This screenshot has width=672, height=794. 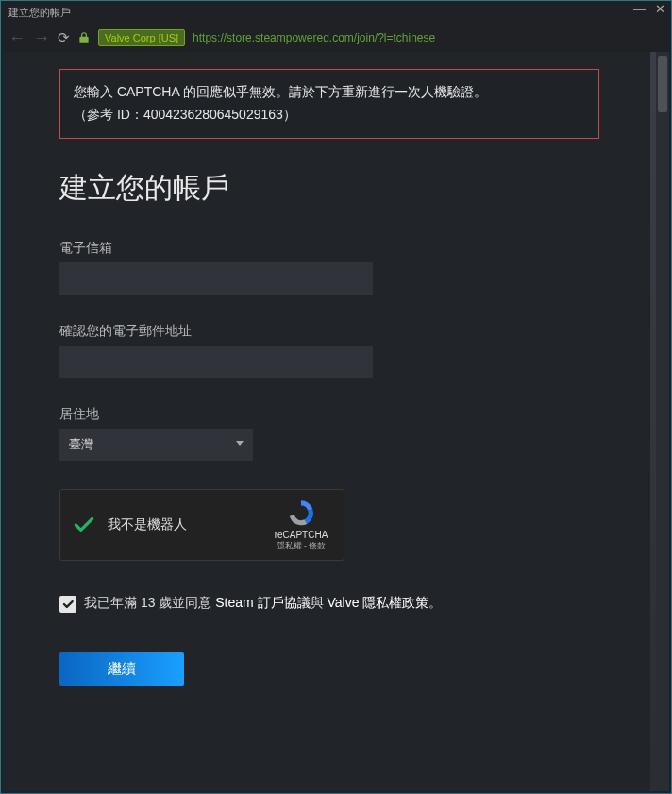 I want to click on ssl-cert-badge: Valve Corp [US], so click(x=142, y=38).